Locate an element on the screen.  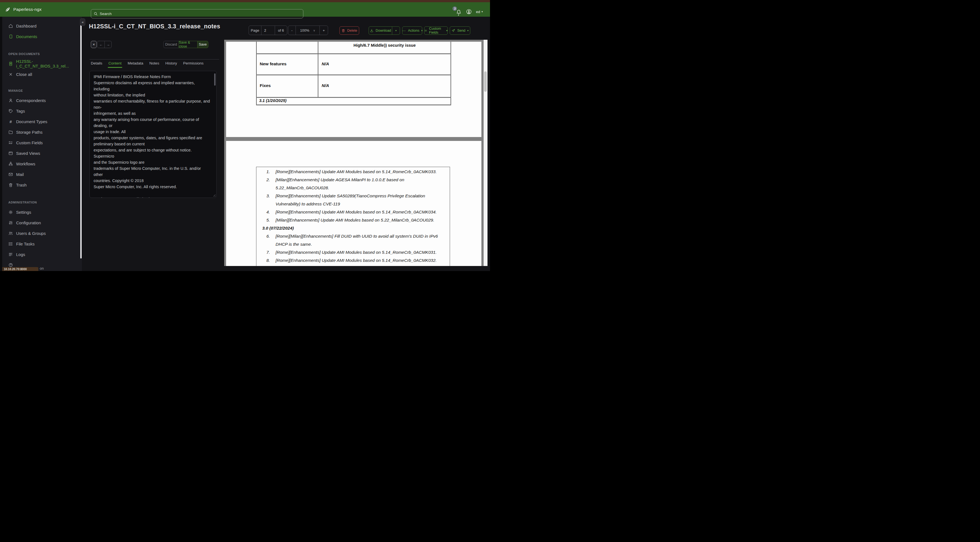
documentation-label-fragment: on is located at coordinates (42, 269).